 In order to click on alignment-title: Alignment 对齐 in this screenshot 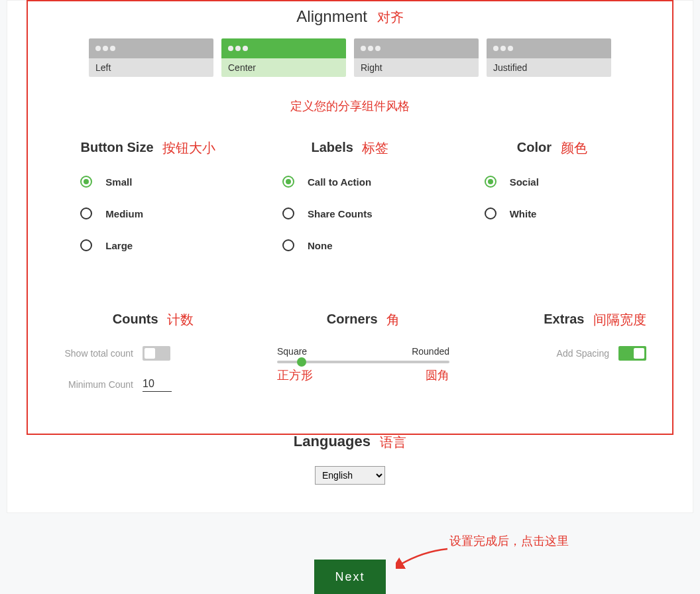, I will do `click(350, 17)`.